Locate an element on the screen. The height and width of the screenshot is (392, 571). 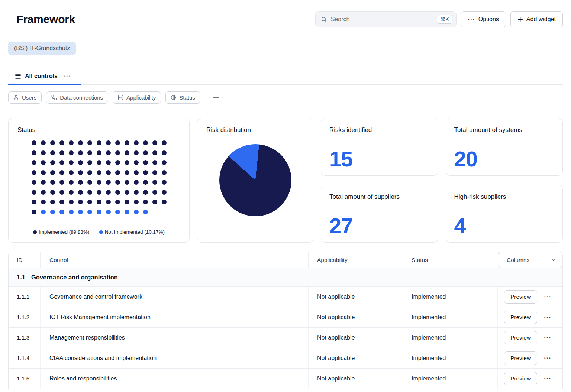
search-box: ⌘K is located at coordinates (386, 19).